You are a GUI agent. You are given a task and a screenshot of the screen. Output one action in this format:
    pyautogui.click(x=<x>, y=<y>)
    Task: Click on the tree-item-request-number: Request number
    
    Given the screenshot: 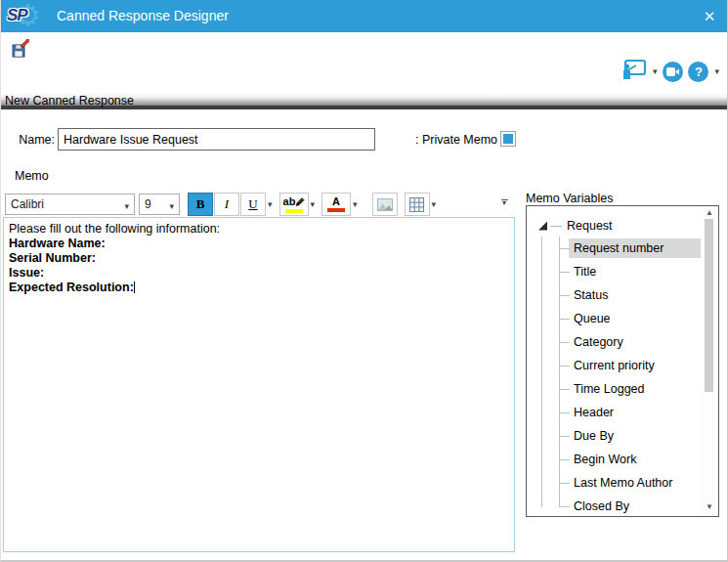 What is the action you would take?
    pyautogui.click(x=614, y=248)
    